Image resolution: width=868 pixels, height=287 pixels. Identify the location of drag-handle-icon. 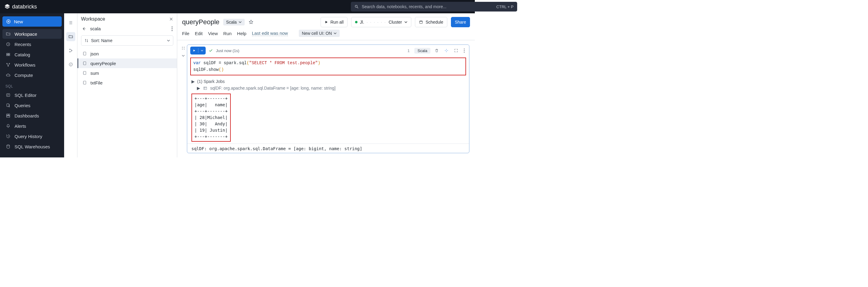
(183, 48).